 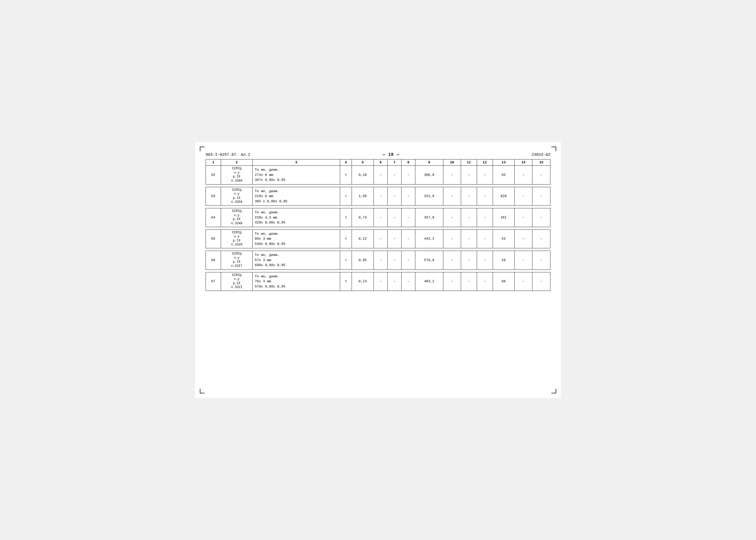 What do you see at coordinates (237, 281) in the screenshot?
I see `cell-col2: ССРСЦ ч.у р.IX п.332I` at bounding box center [237, 281].